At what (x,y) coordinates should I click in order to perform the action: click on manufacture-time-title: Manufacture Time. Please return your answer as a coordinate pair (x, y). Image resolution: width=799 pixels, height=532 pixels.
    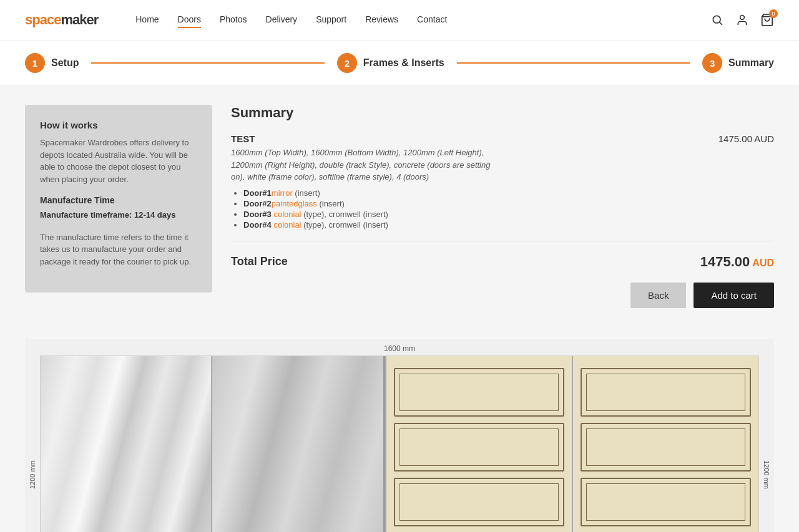
    Looking at the image, I should click on (119, 200).